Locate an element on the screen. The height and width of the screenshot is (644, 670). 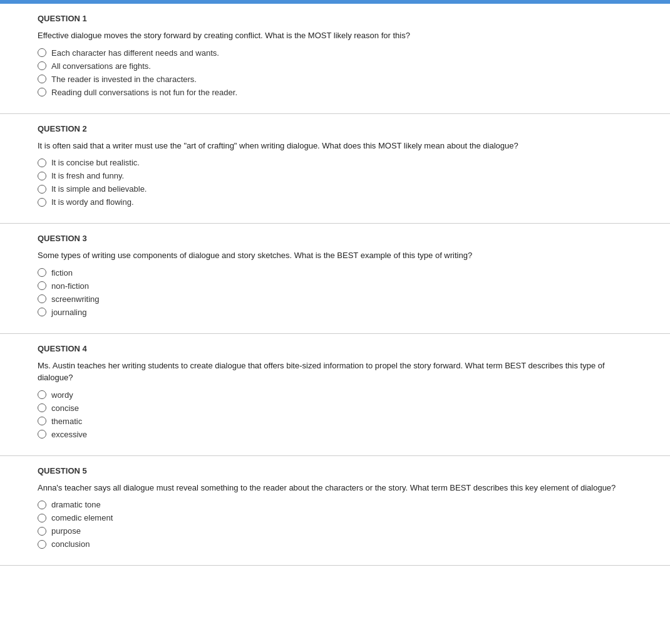
option-label: purpose is located at coordinates (66, 531).